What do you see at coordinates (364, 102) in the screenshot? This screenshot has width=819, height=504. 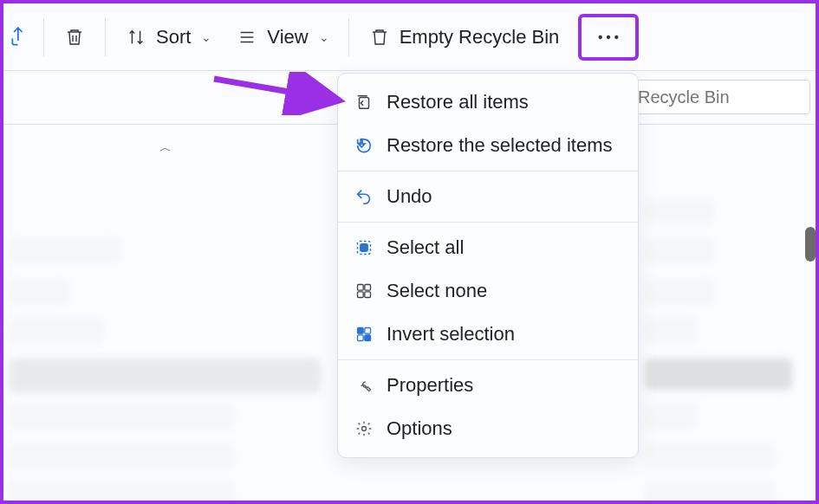 I see `restore-all-icon` at bounding box center [364, 102].